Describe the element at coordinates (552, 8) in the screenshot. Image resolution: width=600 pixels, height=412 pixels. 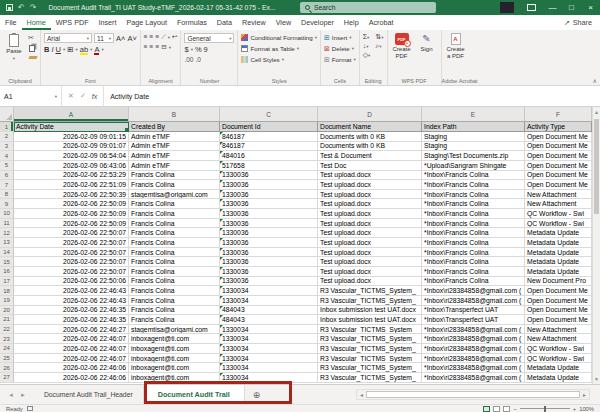
I see `minimize-button: —` at that location.